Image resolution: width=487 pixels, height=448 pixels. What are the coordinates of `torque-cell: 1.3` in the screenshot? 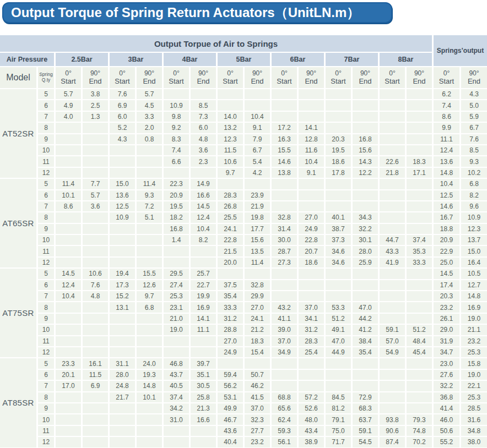 It's located at (95, 117).